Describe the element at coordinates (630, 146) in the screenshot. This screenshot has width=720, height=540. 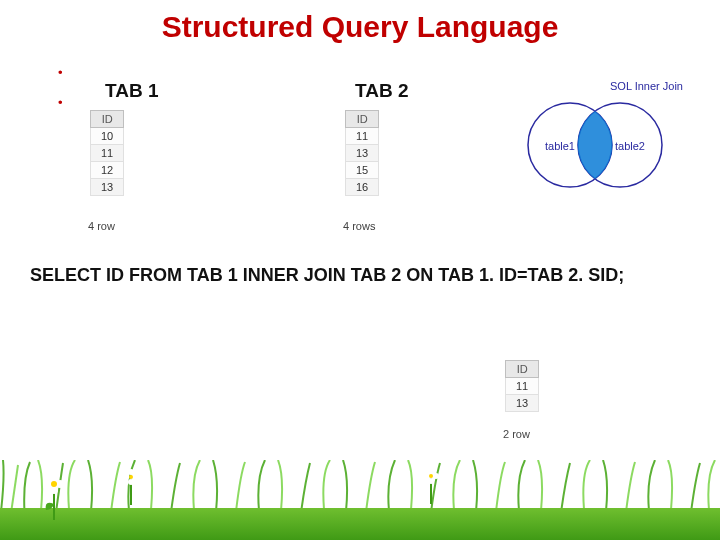
I see `venn-right-label: table2` at that location.